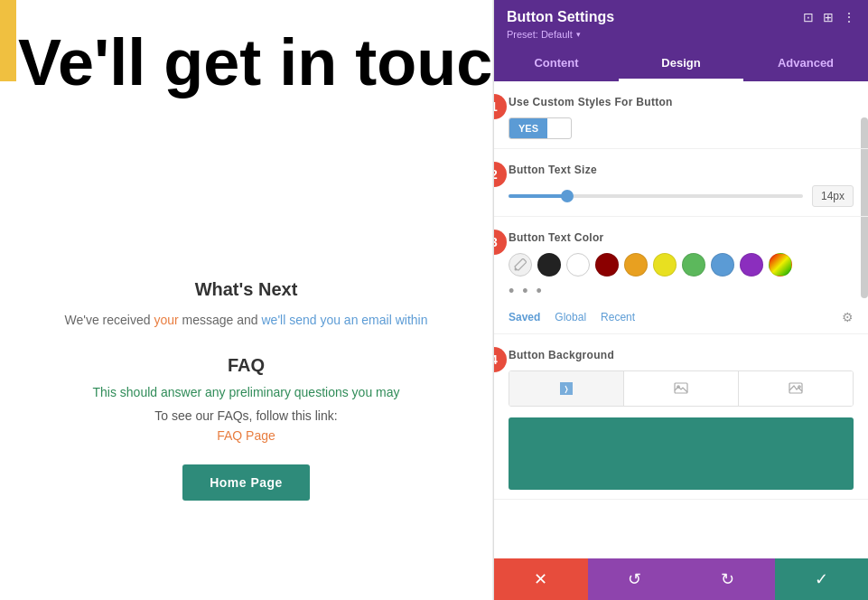 The width and height of the screenshot is (868, 600). I want to click on slider-track, so click(656, 196).